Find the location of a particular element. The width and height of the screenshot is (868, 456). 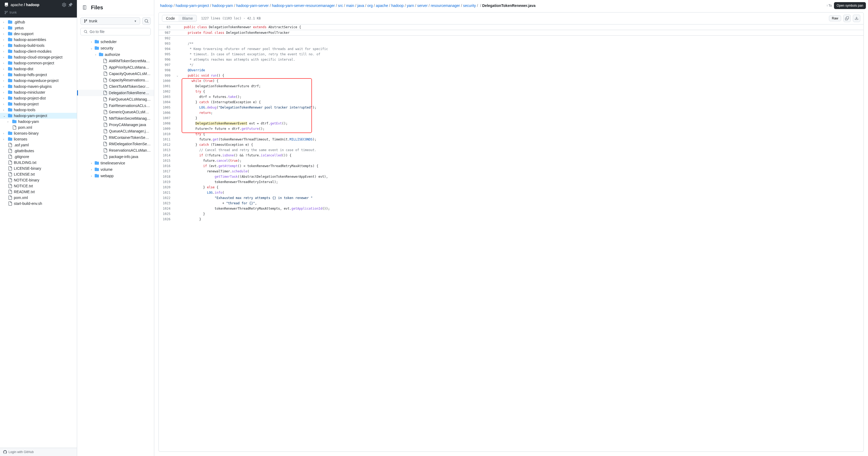

file-tree-item: ›volume is located at coordinates (116, 169).